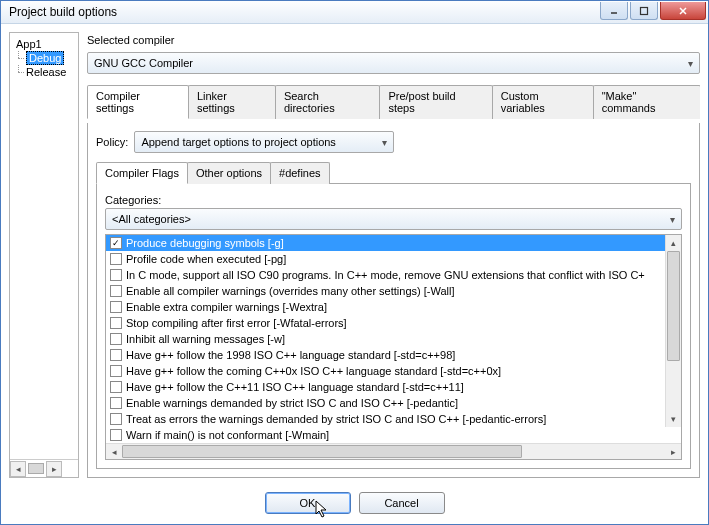 The image size is (709, 525). I want to click on flag-label: Profile code when executed [-pg], so click(206, 259).